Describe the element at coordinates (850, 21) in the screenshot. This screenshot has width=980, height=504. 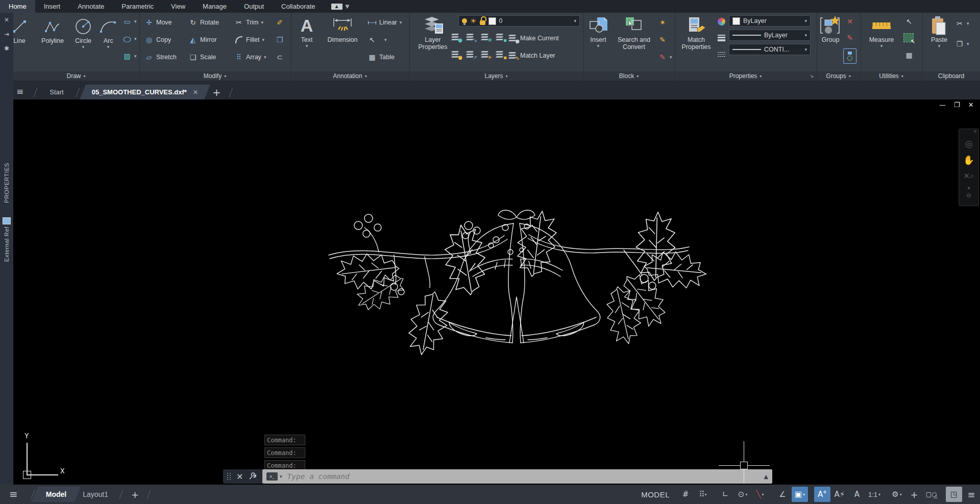
I see `ungroup-button: ✕` at that location.